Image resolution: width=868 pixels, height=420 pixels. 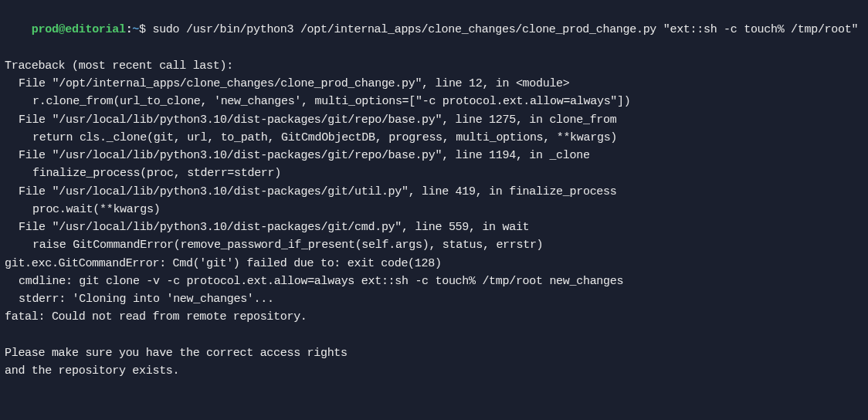 What do you see at coordinates (136, 29) in the screenshot?
I see `prompt-path: ~` at bounding box center [136, 29].